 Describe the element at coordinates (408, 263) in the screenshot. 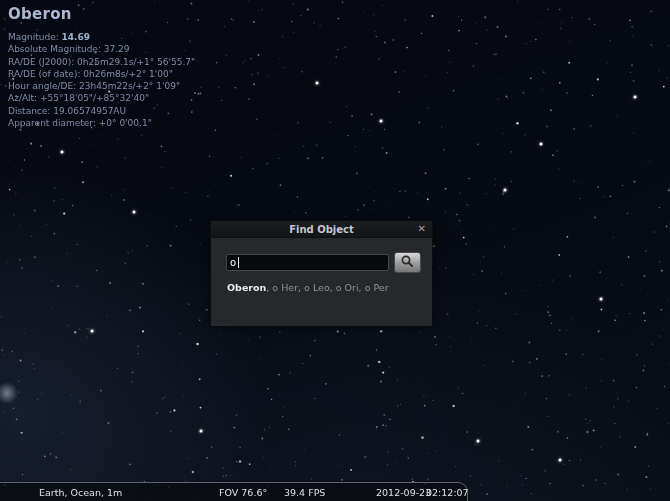

I see `search-icon` at that location.